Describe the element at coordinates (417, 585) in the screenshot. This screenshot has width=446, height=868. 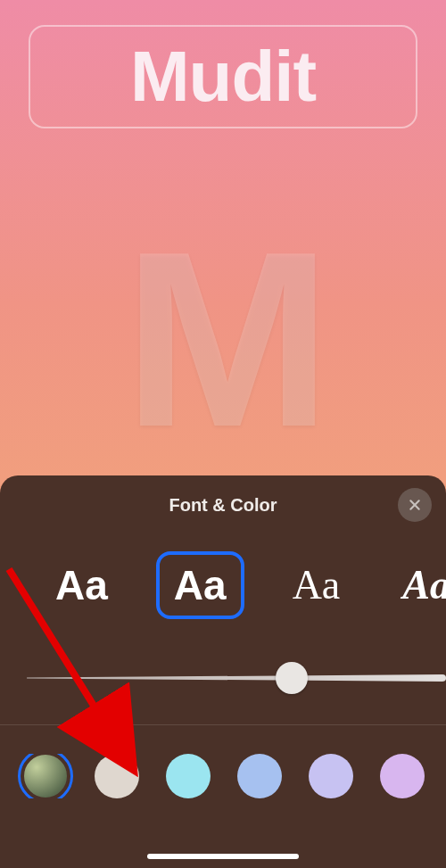
I see `font-option-3: Aa` at that location.